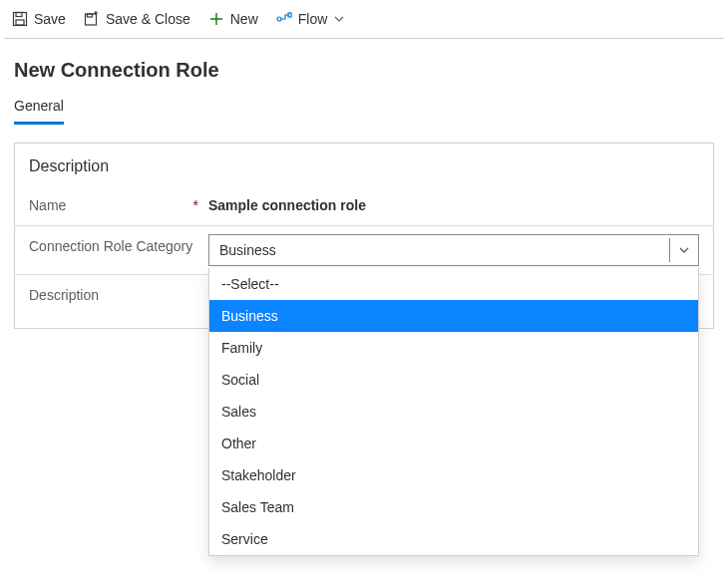 This screenshot has height=578, width=728. Describe the element at coordinates (364, 108) in the screenshot. I see `tabs: General` at that location.